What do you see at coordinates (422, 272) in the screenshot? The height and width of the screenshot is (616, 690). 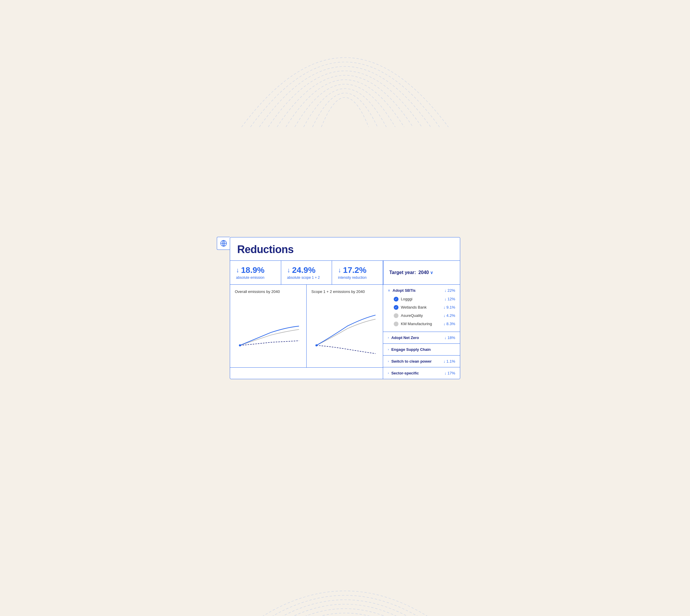 I see `target-cell: Target year: 2040 ∨` at bounding box center [422, 272].